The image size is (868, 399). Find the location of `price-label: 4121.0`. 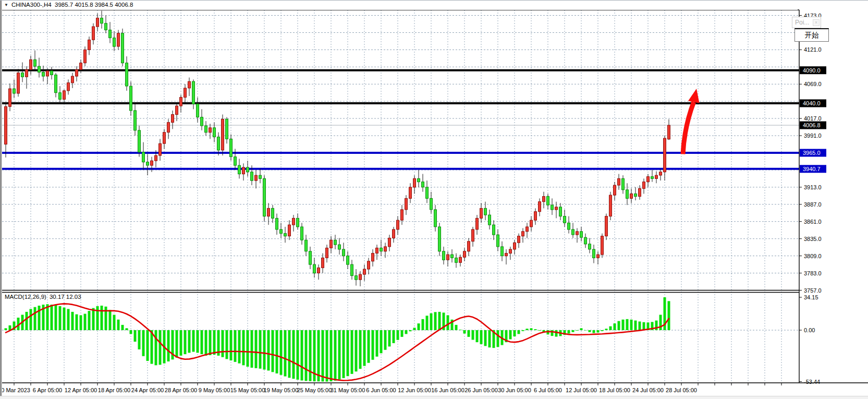

price-label: 4121.0 is located at coordinates (813, 50).